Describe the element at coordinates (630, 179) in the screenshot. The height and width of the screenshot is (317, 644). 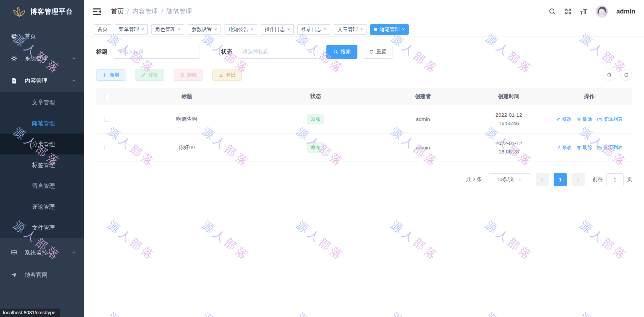
I see `page-unit-label: 页` at that location.